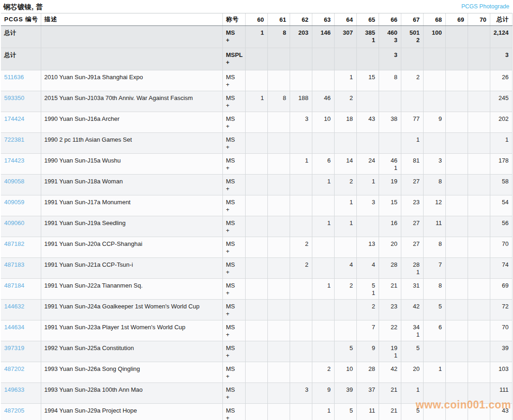 This screenshot has width=513, height=420. Describe the element at coordinates (501, 412) in the screenshot. I see `row-total-count: 43` at that location.